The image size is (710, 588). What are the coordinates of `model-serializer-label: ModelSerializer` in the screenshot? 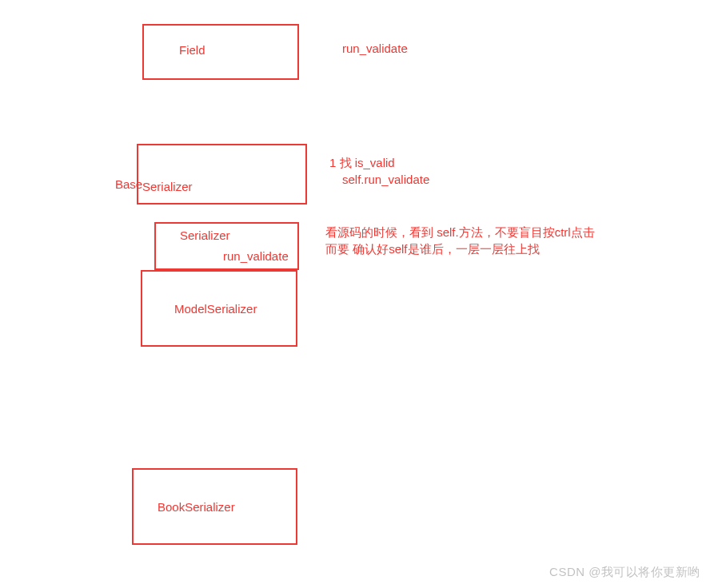 It's located at (216, 308).